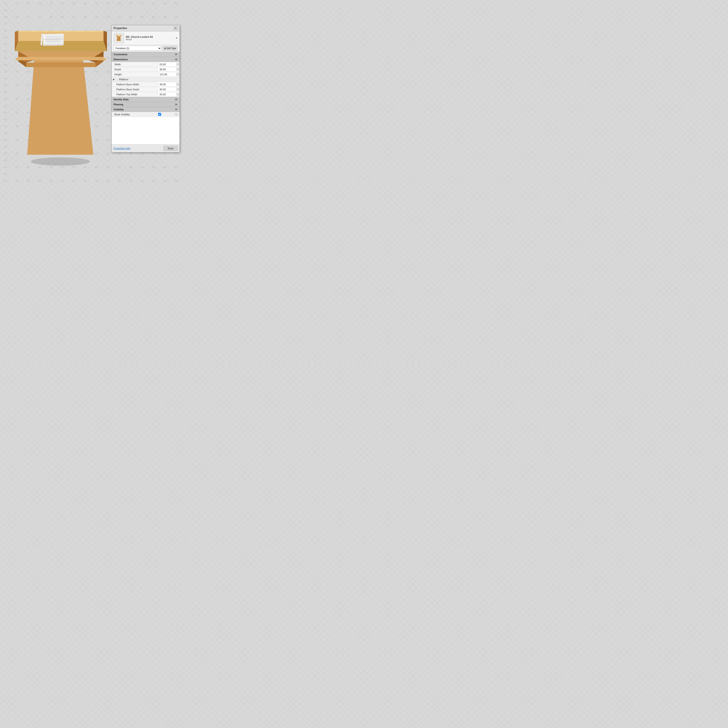  I want to click on prop-label-width: Width, so click(135, 64).